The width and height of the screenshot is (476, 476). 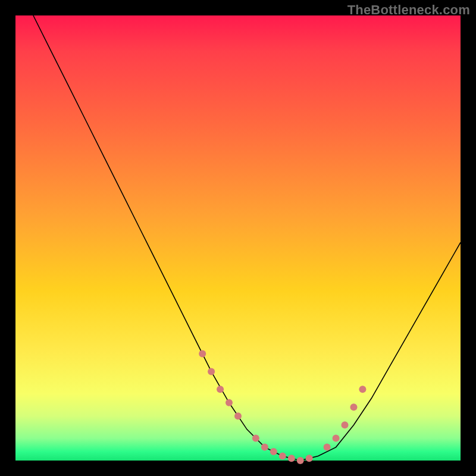 I want to click on sample-dots-group, so click(x=282, y=408).